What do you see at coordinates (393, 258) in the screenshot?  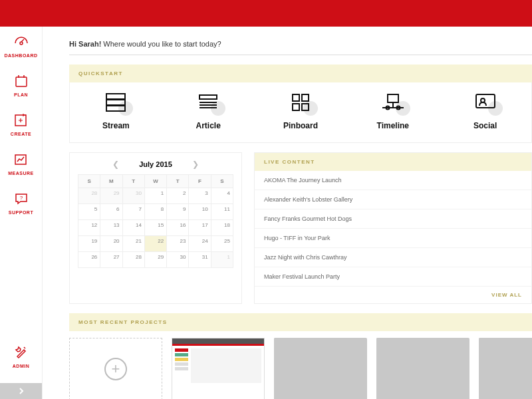 I see `live-item: Jazz Night with Chris Cawthray` at bounding box center [393, 258].